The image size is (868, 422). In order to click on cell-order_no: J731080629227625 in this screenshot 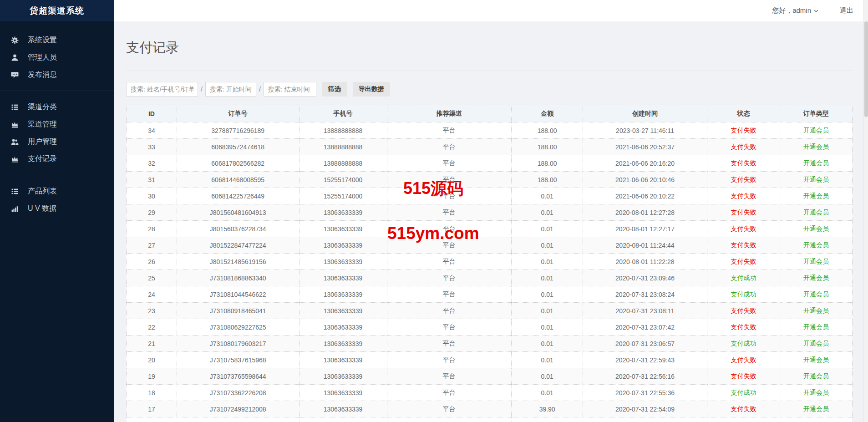, I will do `click(238, 327)`.